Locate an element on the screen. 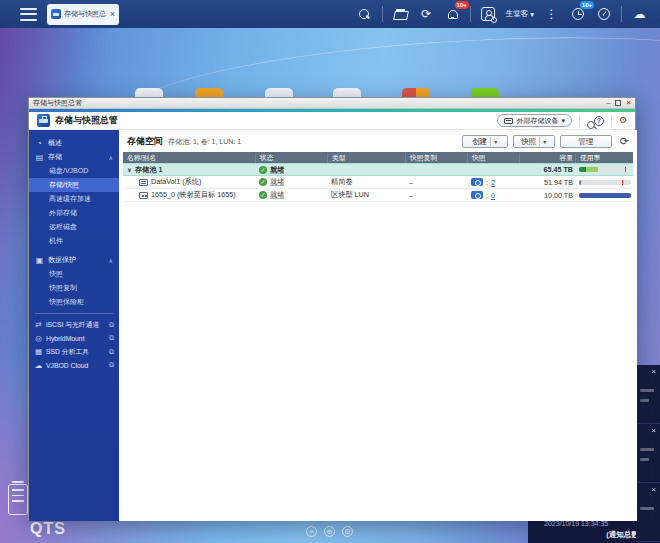 This screenshot has height=543, width=660. background-tasks-icon: 10+ is located at coordinates (578, 14).